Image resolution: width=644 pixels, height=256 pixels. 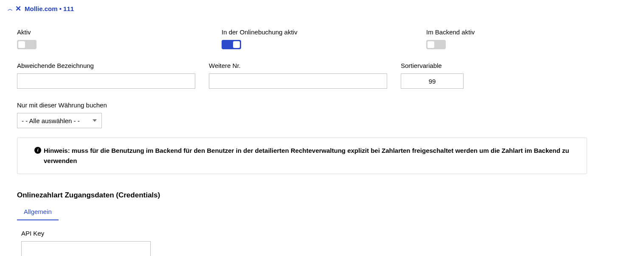 I want to click on toggle-backend-aktiv, so click(x=436, y=45).